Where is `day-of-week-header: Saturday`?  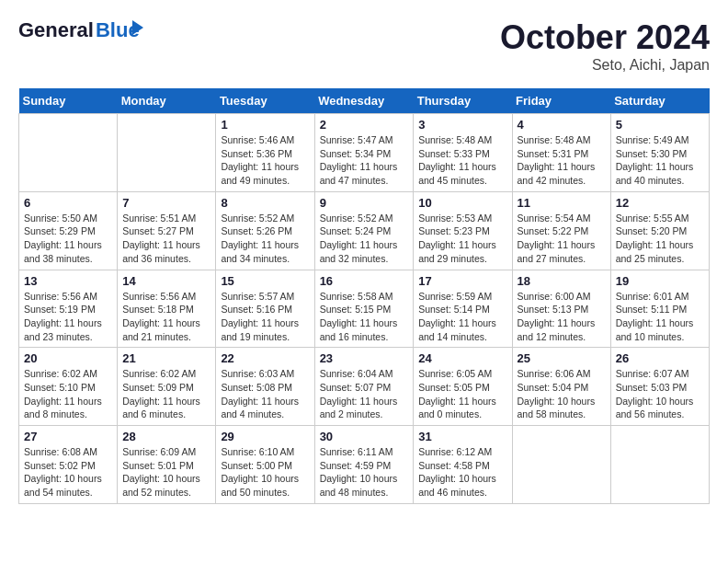
day-of-week-header: Saturday is located at coordinates (660, 101).